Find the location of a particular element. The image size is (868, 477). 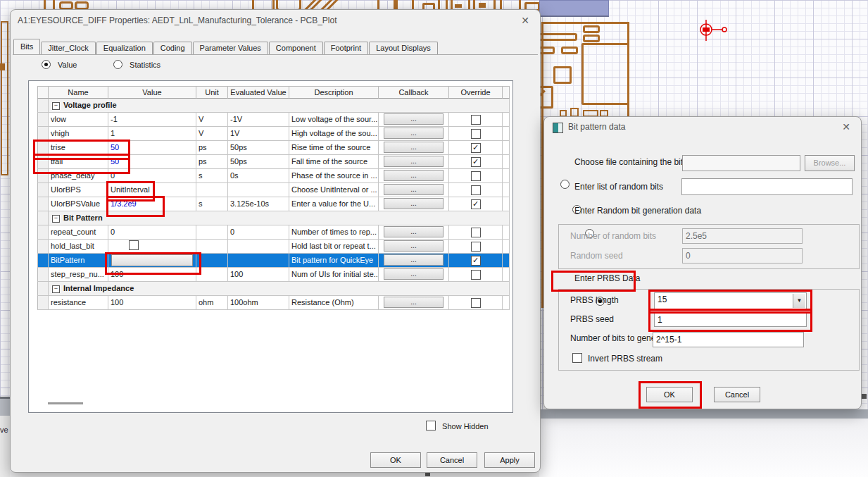

value-radio-button is located at coordinates (46, 65).